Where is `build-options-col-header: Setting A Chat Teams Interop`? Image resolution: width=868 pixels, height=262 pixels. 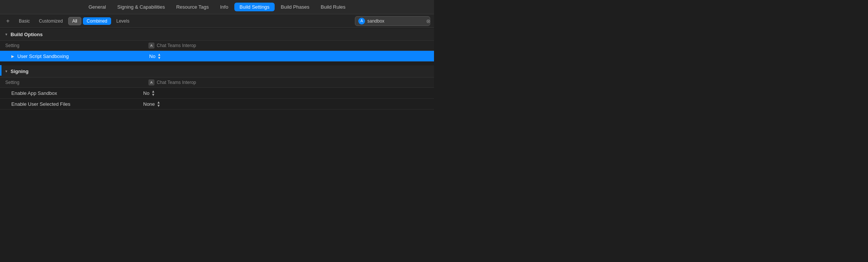 build-options-col-header: Setting A Chat Teams Interop is located at coordinates (217, 46).